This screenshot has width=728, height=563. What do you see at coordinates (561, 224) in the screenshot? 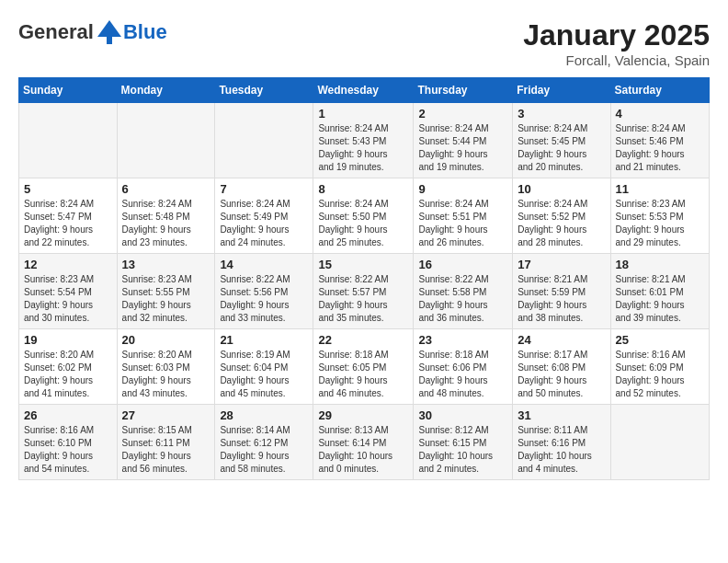
I see `cell-info: Sunrise: 8:24 AM Sunset: 5:52 PM Dayligh…` at bounding box center [561, 224].